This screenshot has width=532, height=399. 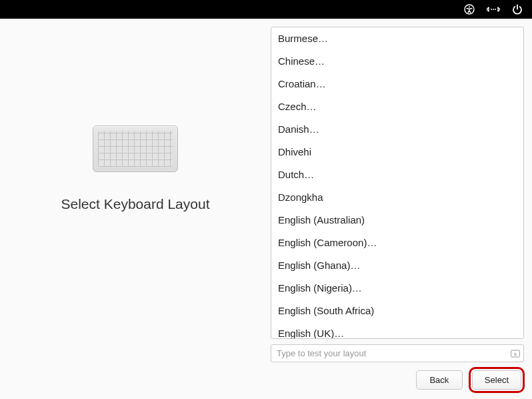 I want to click on layout-item: Czech…, so click(x=397, y=107).